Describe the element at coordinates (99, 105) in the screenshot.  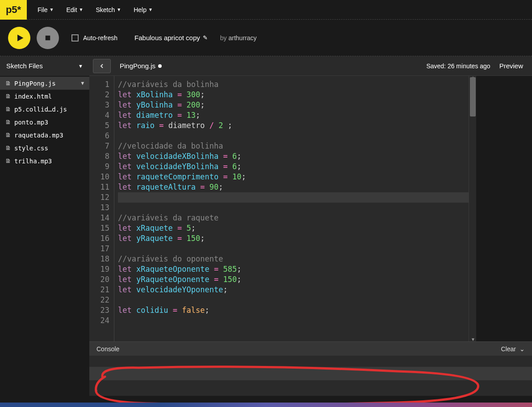
I see `line-number: 3` at that location.